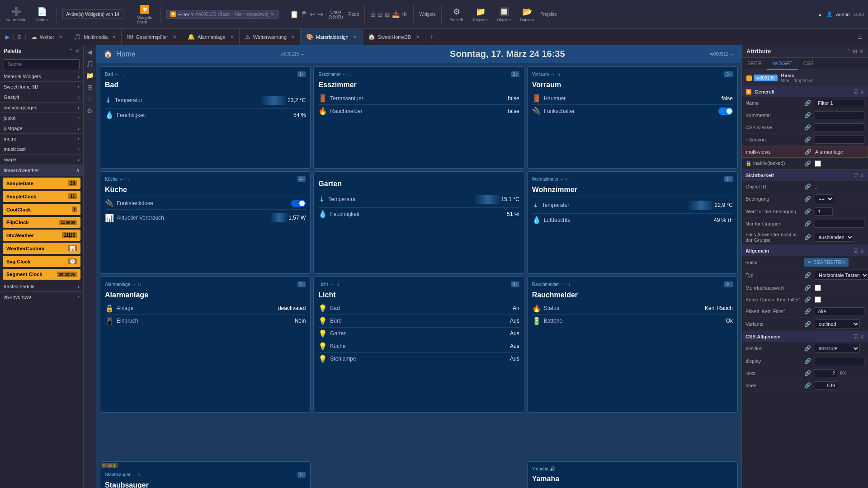 This screenshot has width=868, height=488. I want to click on generell-expand-icon: ∧, so click(863, 92).